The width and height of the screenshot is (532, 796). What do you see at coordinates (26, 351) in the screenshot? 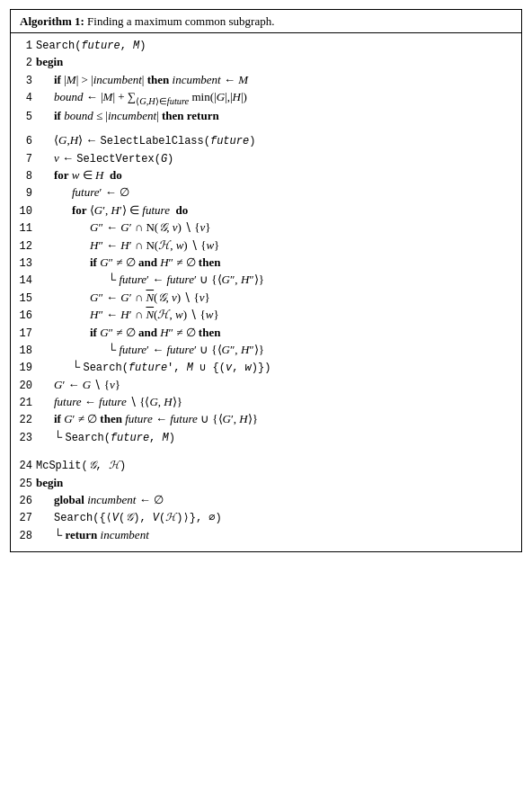
I see `line-number: 18` at bounding box center [26, 351].